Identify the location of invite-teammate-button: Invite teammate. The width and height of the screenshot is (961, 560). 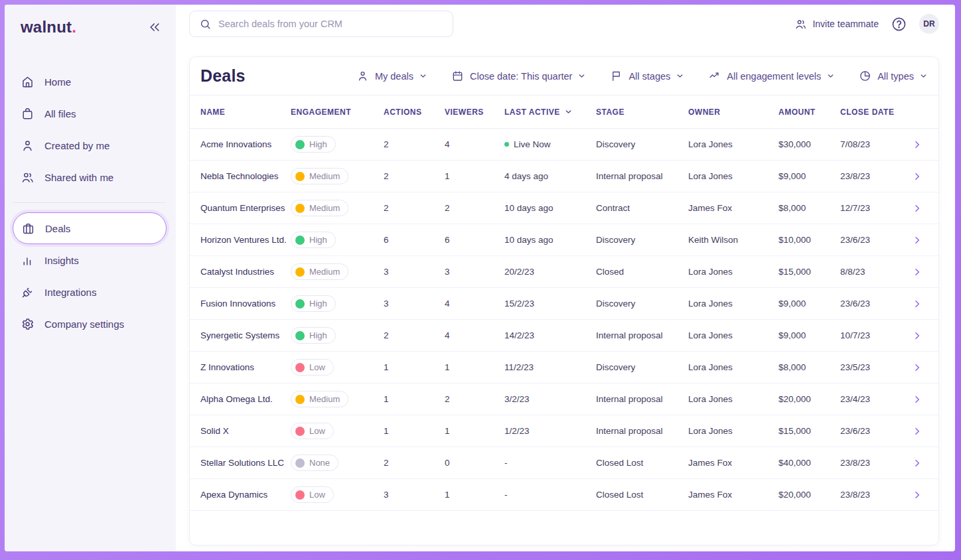
(836, 24).